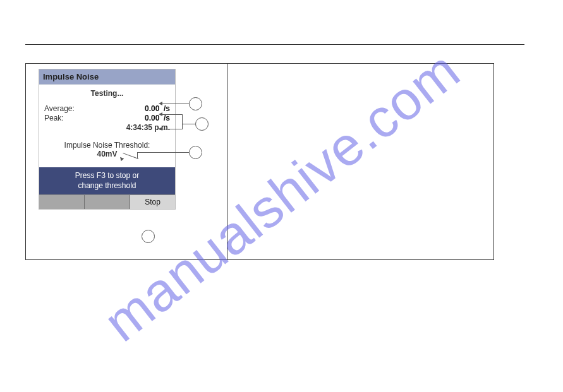  What do you see at coordinates (107, 77) in the screenshot?
I see `screen-title: Impulse Noise` at bounding box center [107, 77].